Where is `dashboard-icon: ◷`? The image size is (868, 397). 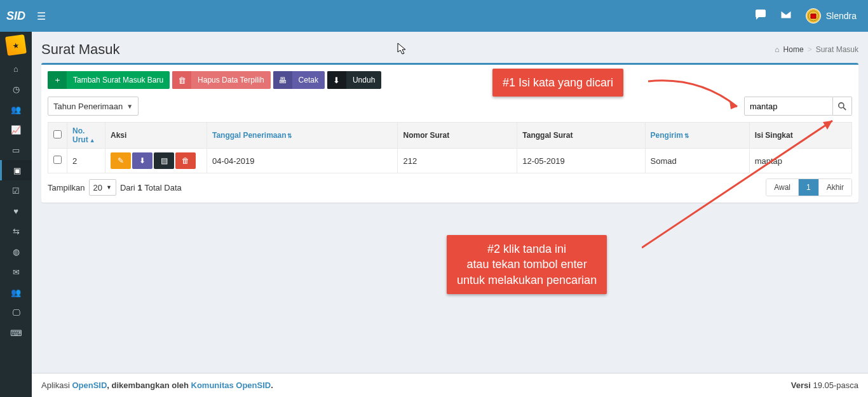
dashboard-icon: ◷ is located at coordinates (17, 89).